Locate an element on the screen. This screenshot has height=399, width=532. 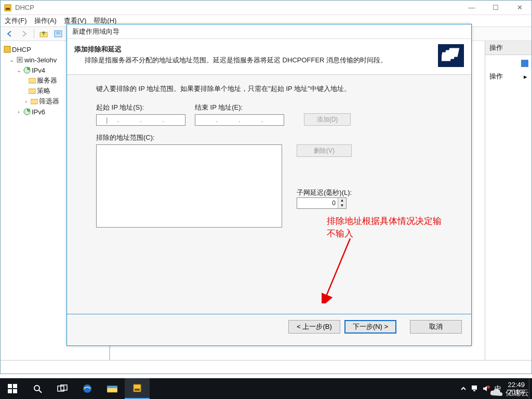
watermark: 亿速云 is located at coordinates (509, 393).